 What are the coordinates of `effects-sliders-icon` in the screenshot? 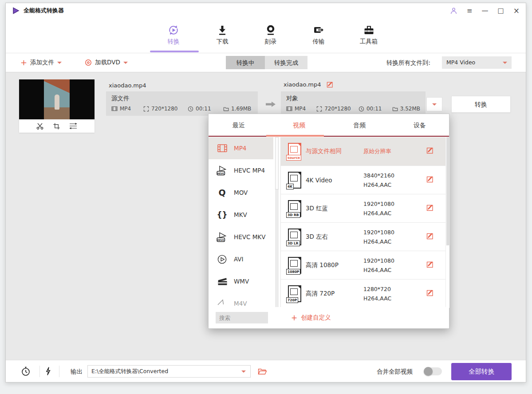 It's located at (73, 126).